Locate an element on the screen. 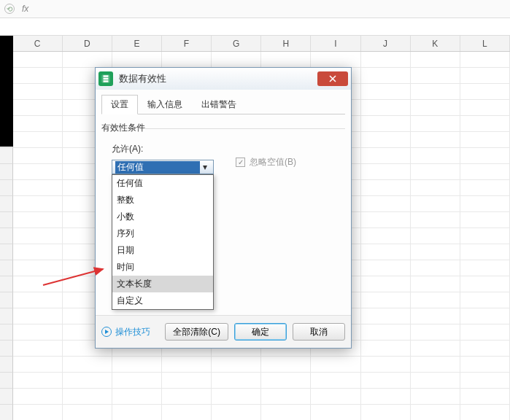  tab-settings: 设置 is located at coordinates (120, 105).